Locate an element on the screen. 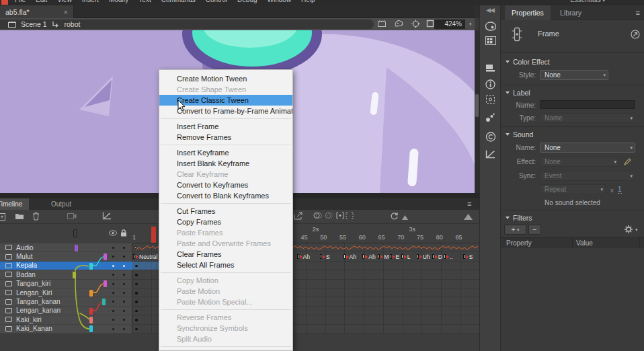 This screenshot has width=644, height=351. layer-row-badan: Badan is located at coordinates (66, 274).